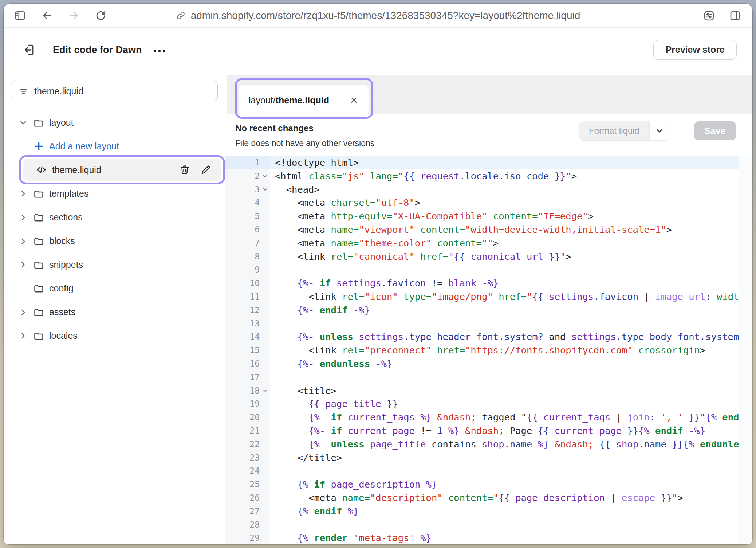 The width and height of the screenshot is (756, 548). I want to click on code-line-21: 21 {%- if current_page != 1 %} &ndash; P…, so click(489, 431).